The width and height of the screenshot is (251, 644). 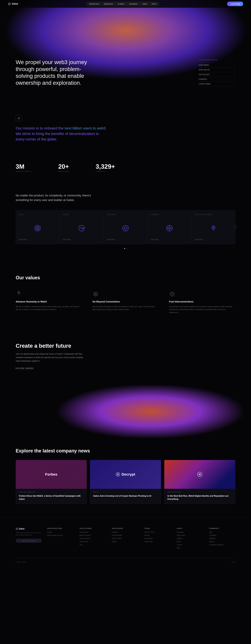 I want to click on news-card-coinmarketcap: M SPECIAL EDITION In the Next Bull Run, …, so click(x=200, y=482).